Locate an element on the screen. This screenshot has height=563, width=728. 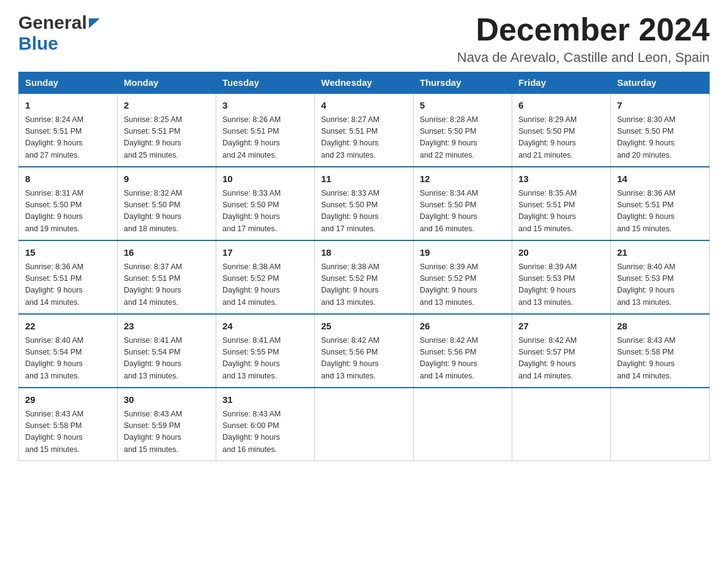
day-info: Sunrise: 8:24 AM Sunset: 5:51 PM Dayligh… is located at coordinates (68, 138).